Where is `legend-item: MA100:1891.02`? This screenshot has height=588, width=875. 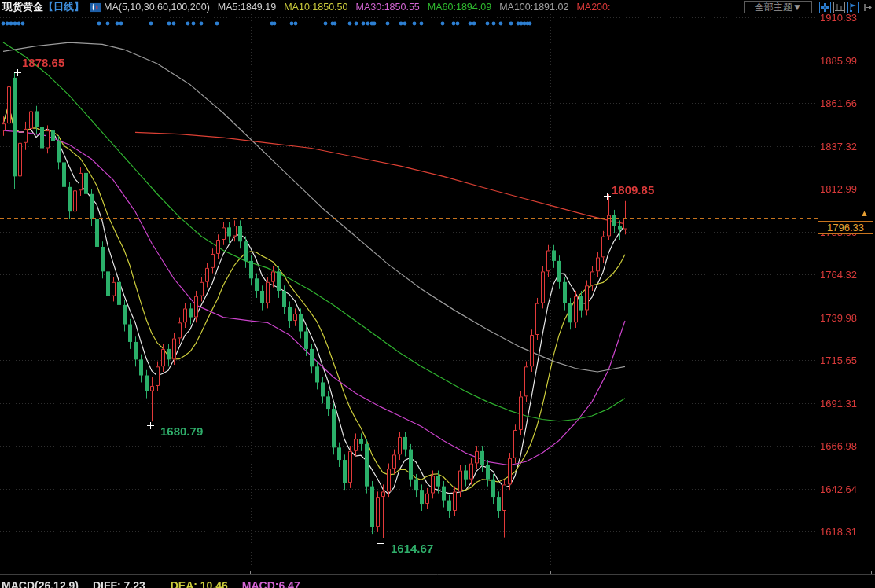 legend-item: MA100:1891.02 is located at coordinates (534, 7).